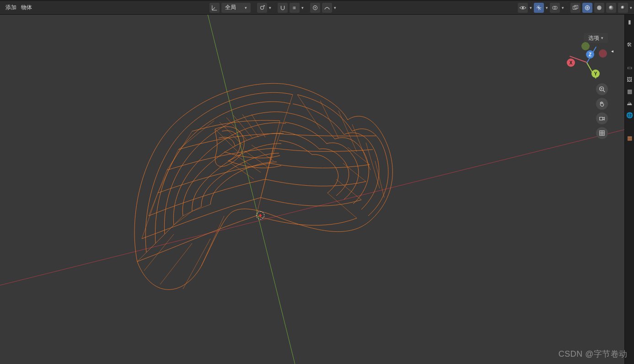 This screenshot has width=634, height=364. What do you see at coordinates (629, 103) in the screenshot?
I see `prop-tab-scene-icon: ⛰` at bounding box center [629, 103].